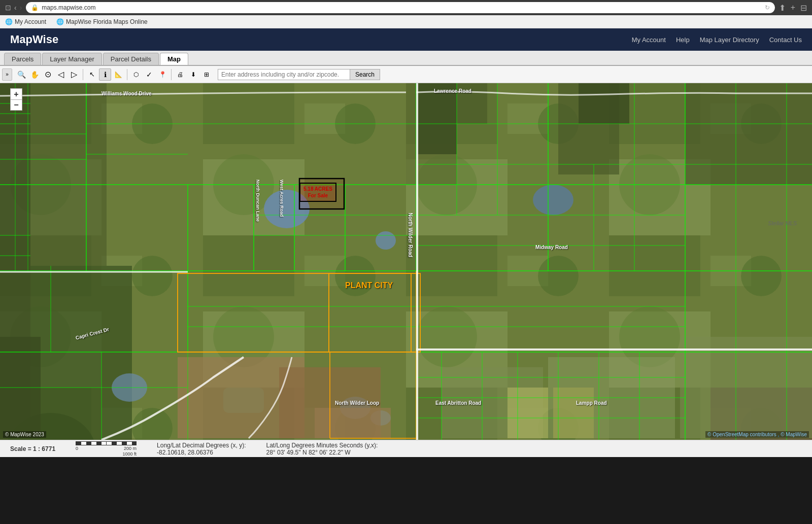  I want to click on scale-line, so click(106, 443).